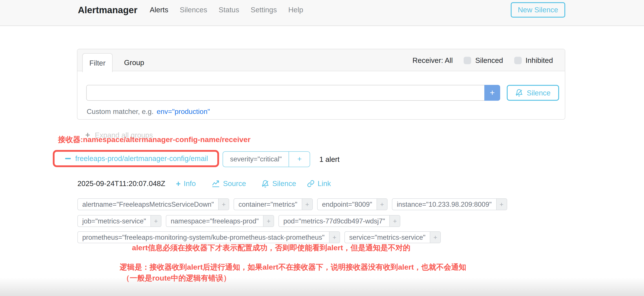  I want to click on nav-item-silences: Silences, so click(194, 10).